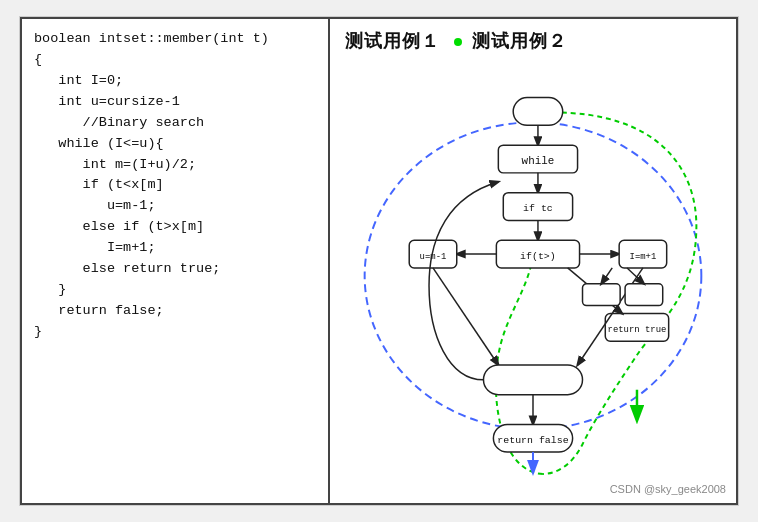  What do you see at coordinates (638, 330) in the screenshot?
I see `svg-text: return true` at bounding box center [638, 330].